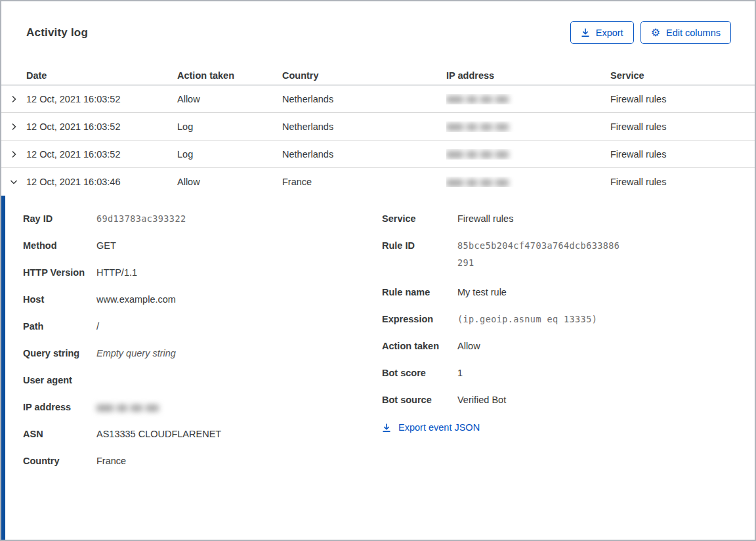  Describe the element at coordinates (600, 373) in the screenshot. I see `detail-value: 1` at that location.